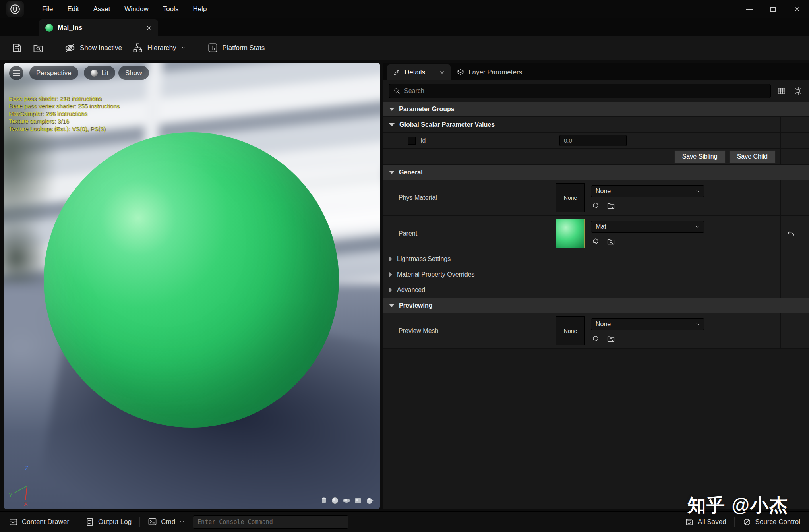  Describe the element at coordinates (134, 73) in the screenshot. I see `show-menu-button: Show` at that location.